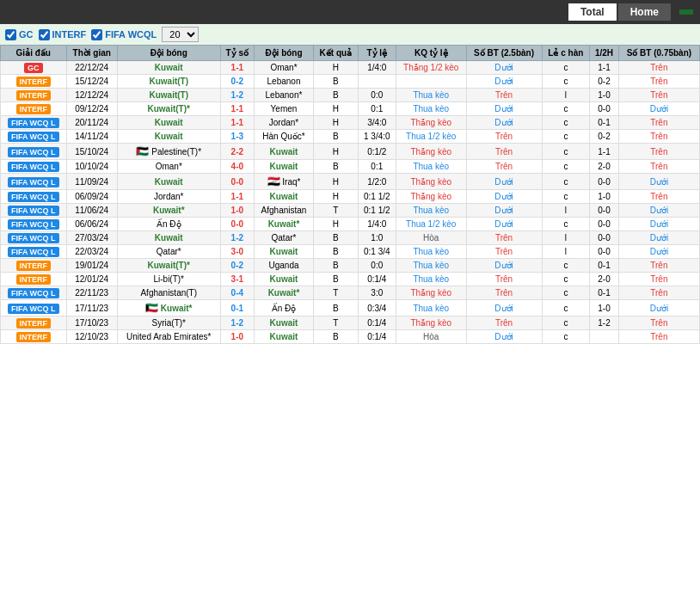 Image resolution: width=700 pixels, height=596 pixels. Describe the element at coordinates (237, 337) in the screenshot. I see `score-cell: 1-0` at that location.